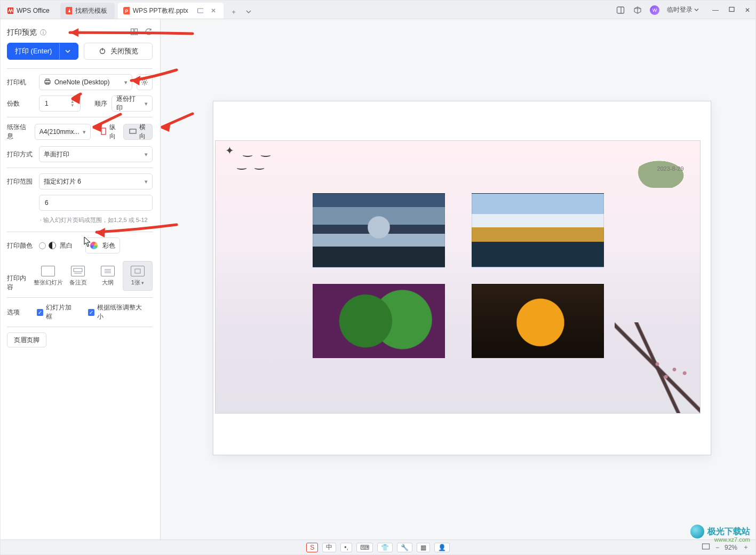 This screenshot has height=555, width=756. I want to click on copies-row: 份数 ▲▼ 顺序 逐份打印 ▾, so click(80, 104).